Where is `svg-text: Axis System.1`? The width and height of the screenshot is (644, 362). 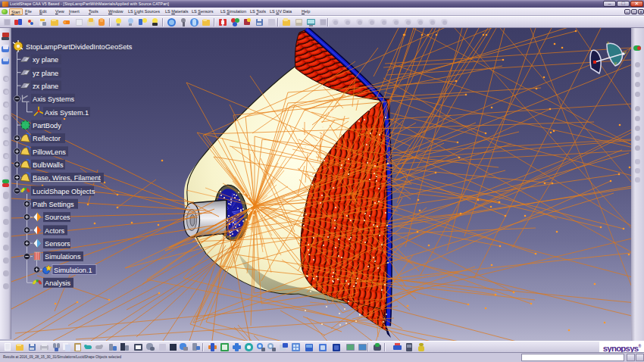
svg-text: Axis System.1 is located at coordinates (67, 113).